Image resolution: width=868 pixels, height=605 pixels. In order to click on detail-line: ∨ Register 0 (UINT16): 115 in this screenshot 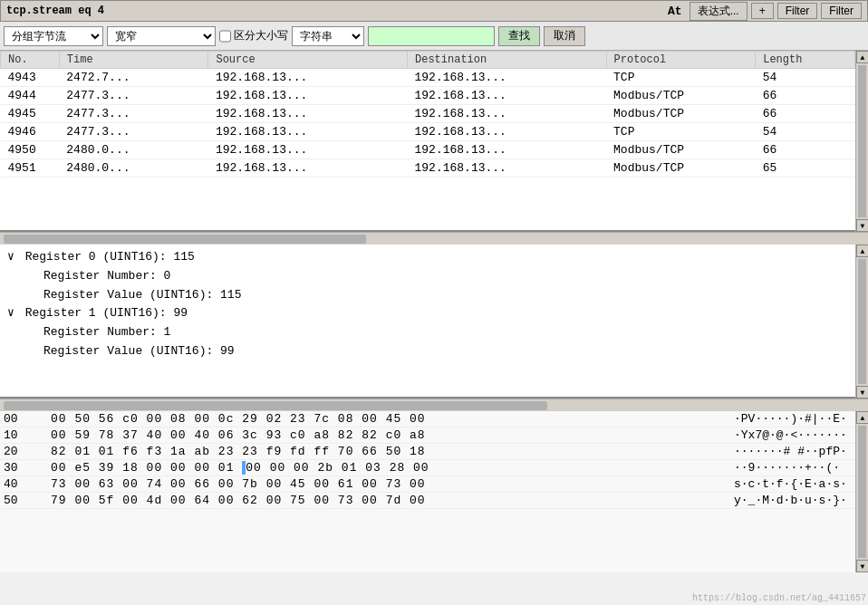, I will do `click(428, 257)`.